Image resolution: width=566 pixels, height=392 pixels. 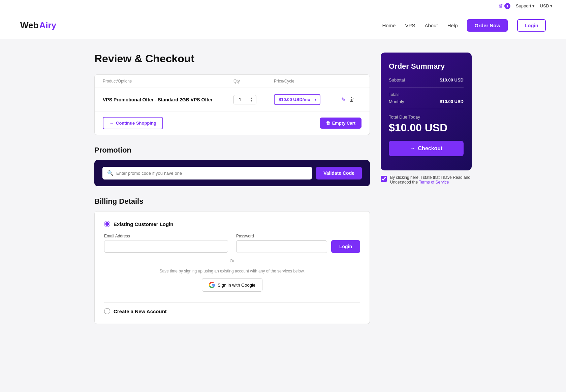 I want to click on price-cycle-select: $10.00 USD/mo, so click(x=297, y=100).